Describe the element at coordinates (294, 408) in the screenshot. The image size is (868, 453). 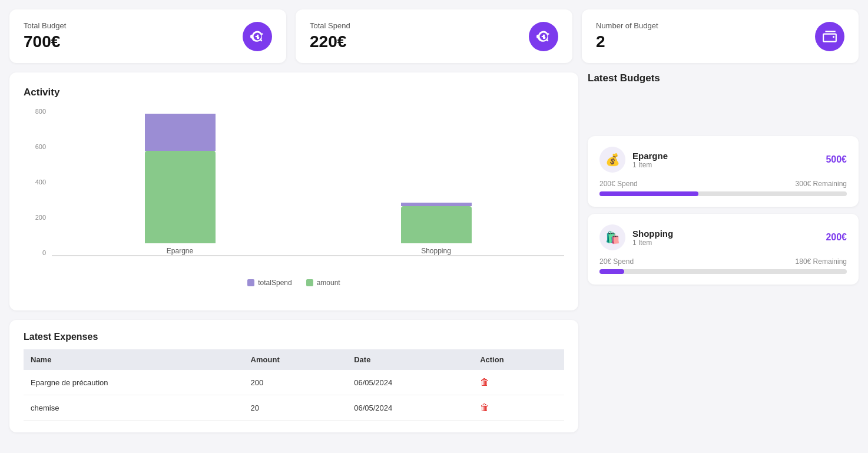
I see `table-row: chemise2006/05/2024🗑` at that location.